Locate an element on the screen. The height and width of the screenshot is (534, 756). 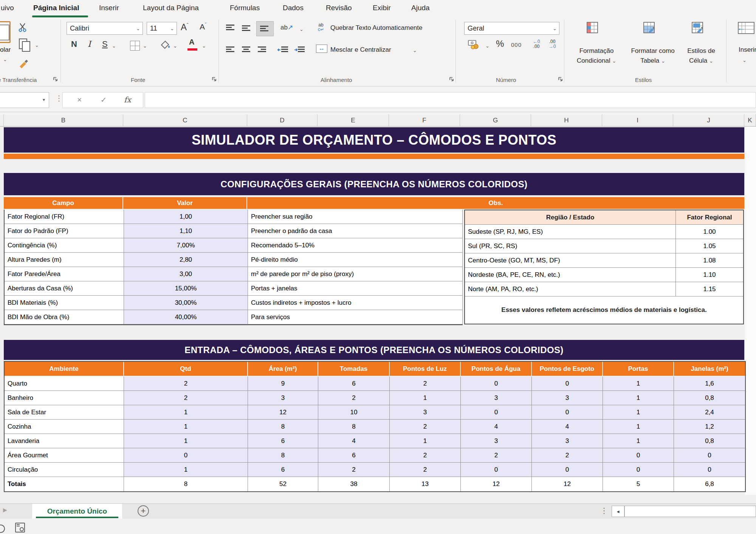
config-cell-campo: Contingência (%) is located at coordinates (64, 245).